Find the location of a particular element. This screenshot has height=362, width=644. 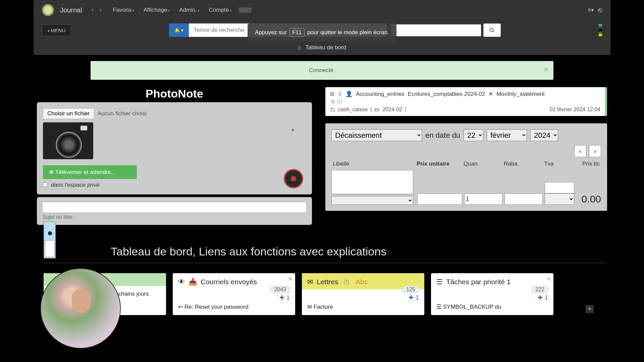

photonote-title: PhotoNote is located at coordinates (174, 94).